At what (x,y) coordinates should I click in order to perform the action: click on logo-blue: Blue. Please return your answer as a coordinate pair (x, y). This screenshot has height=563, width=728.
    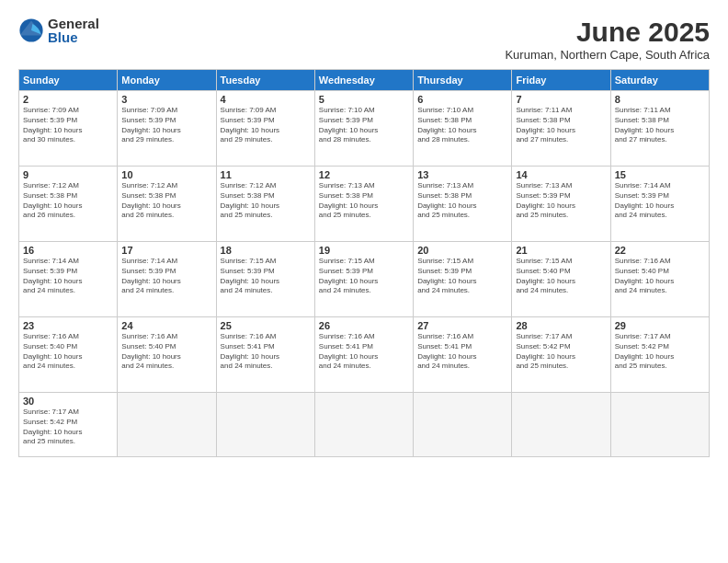
    Looking at the image, I should click on (74, 37).